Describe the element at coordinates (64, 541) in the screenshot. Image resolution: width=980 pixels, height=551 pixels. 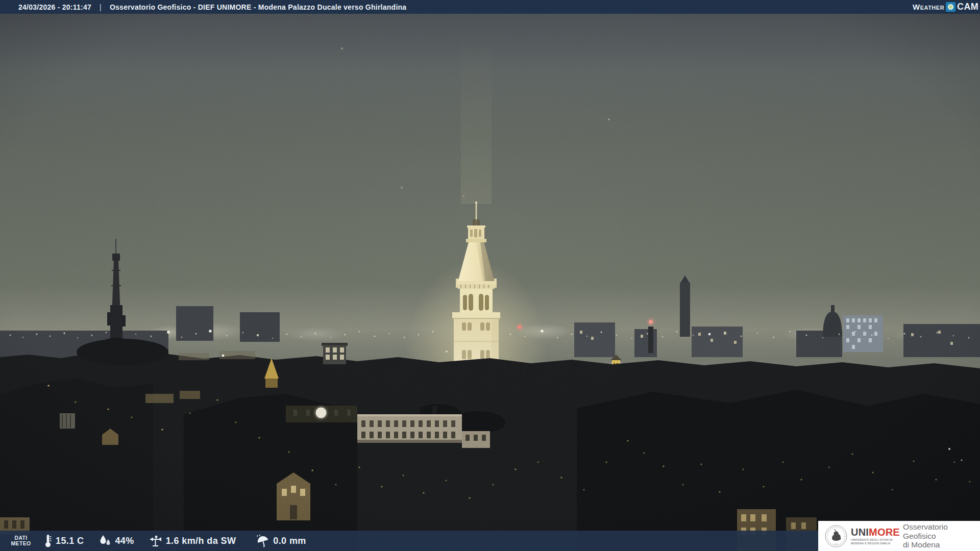
I see `temperature-reading: 15.1 C` at that location.